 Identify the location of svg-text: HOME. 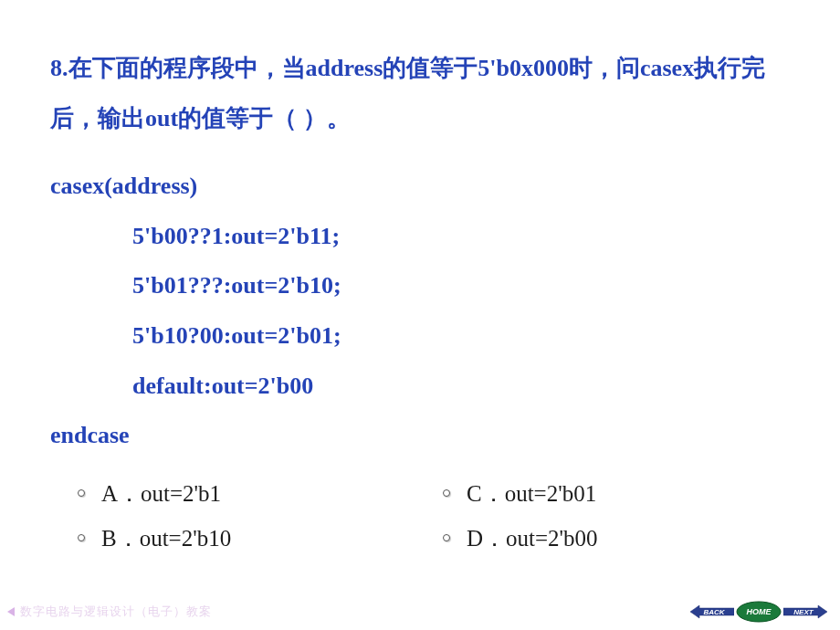
(760, 612).